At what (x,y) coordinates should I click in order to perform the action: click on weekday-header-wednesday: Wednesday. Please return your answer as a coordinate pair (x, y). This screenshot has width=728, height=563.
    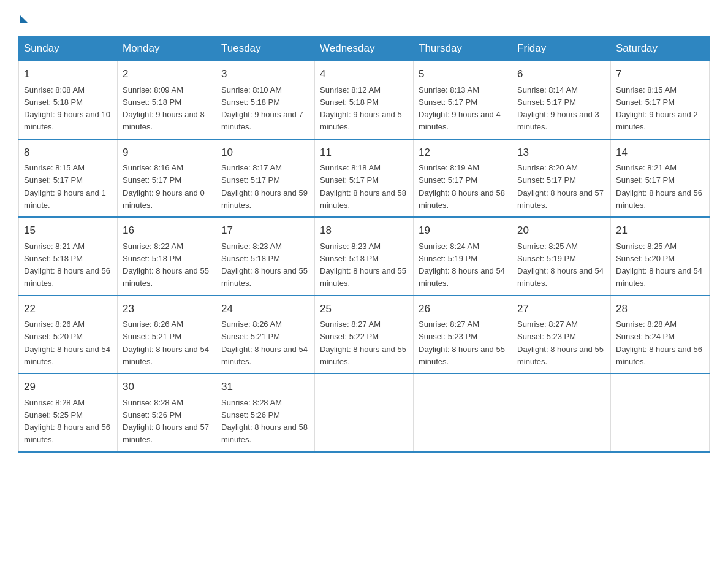
    Looking at the image, I should click on (364, 49).